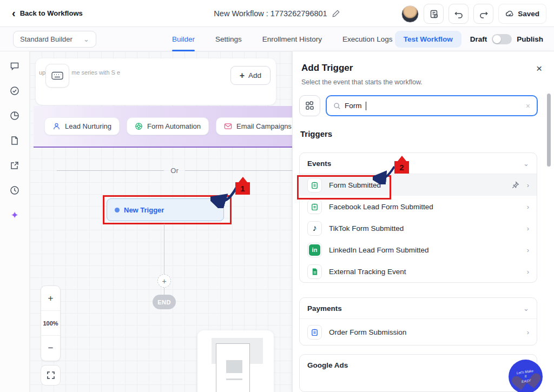 This screenshot has height=392, width=554. I want to click on group-events: Events ⌄ Form Submitted › Facebook Lead …, so click(418, 217).